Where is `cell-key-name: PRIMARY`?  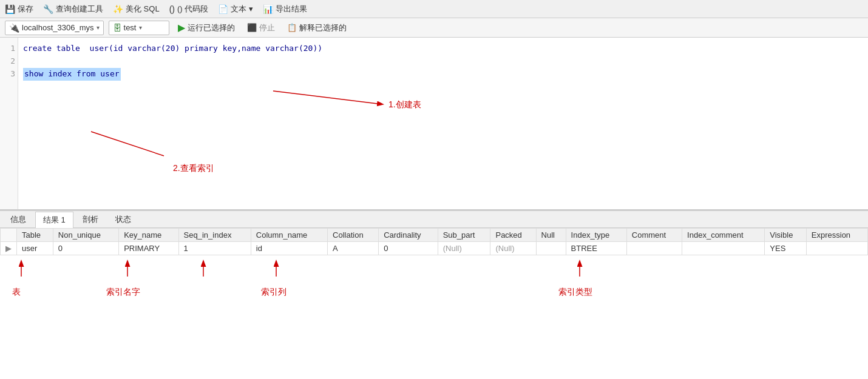
cell-key-name: PRIMARY is located at coordinates (149, 249).